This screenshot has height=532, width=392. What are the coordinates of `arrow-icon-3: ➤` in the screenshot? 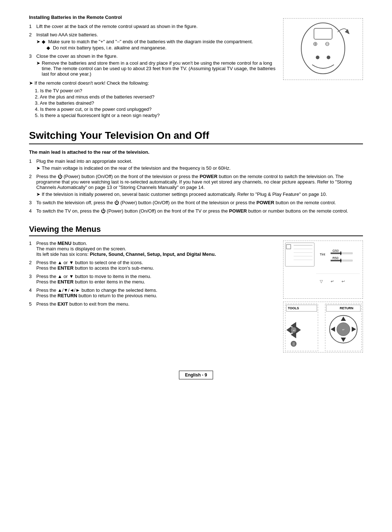 It's located at (38, 68).